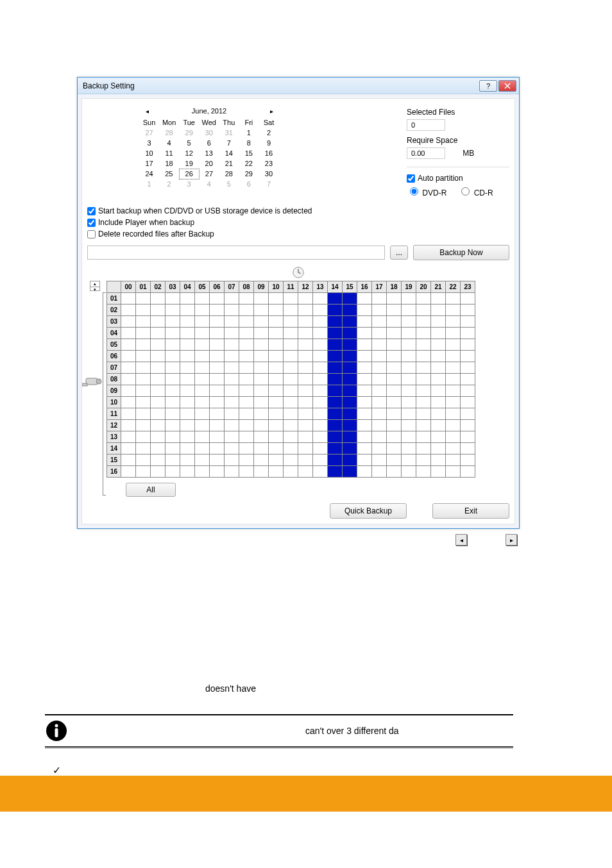 This screenshot has height=868, width=612. What do you see at coordinates (149, 184) in the screenshot?
I see `cal-day: 1` at bounding box center [149, 184].